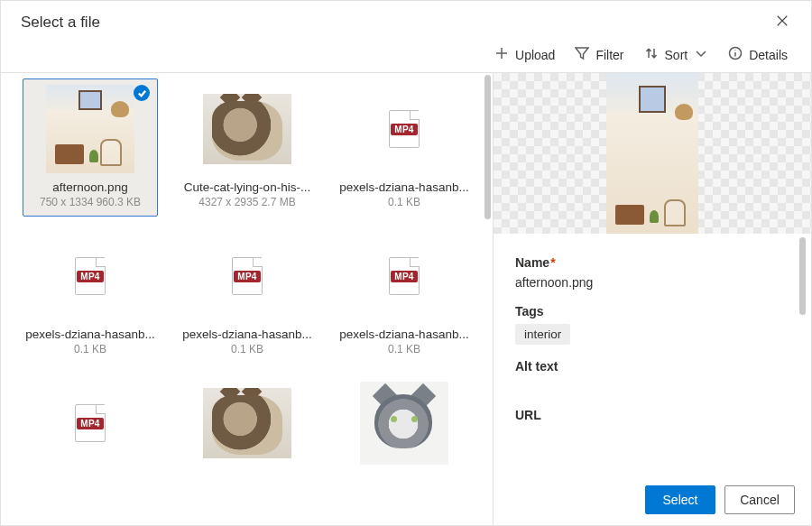  I want to click on file-tile: MP4, so click(90, 424).